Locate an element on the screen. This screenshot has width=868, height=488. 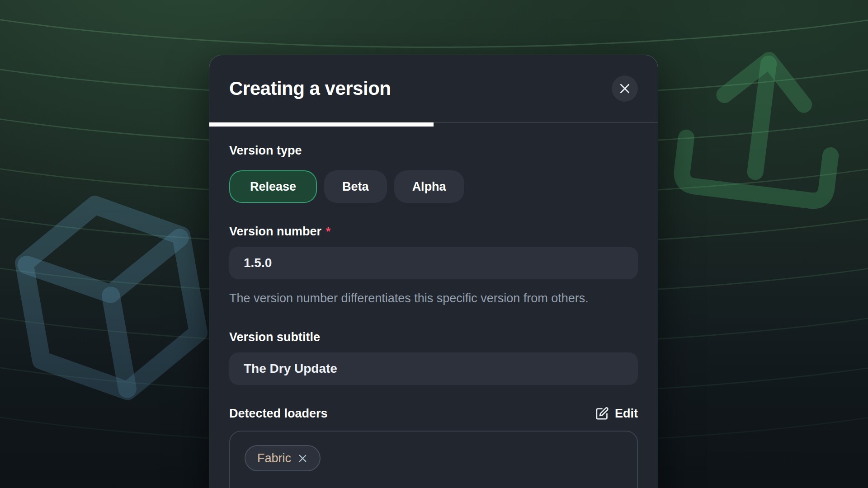
version-subtitle-label: Version subtitle is located at coordinates (434, 337).